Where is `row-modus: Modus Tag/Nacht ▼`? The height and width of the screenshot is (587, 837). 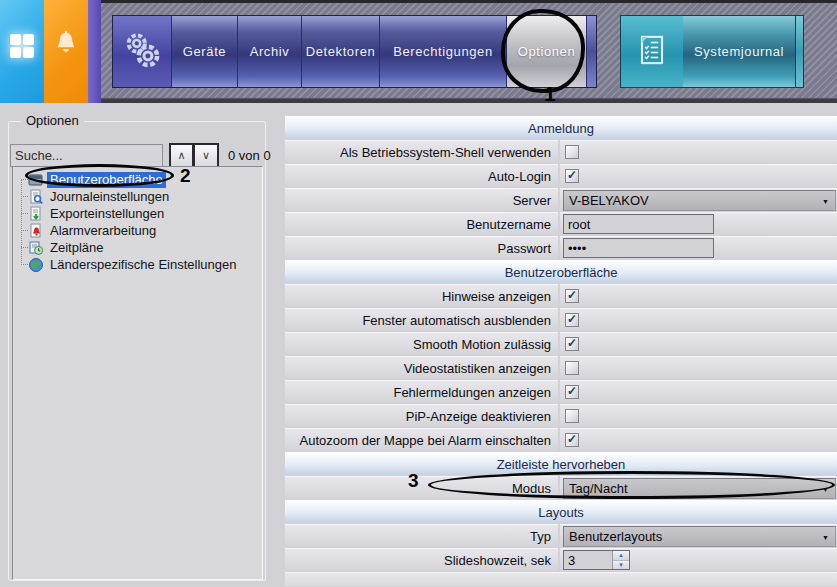
row-modus: Modus Tag/Nacht ▼ is located at coordinates (561, 488).